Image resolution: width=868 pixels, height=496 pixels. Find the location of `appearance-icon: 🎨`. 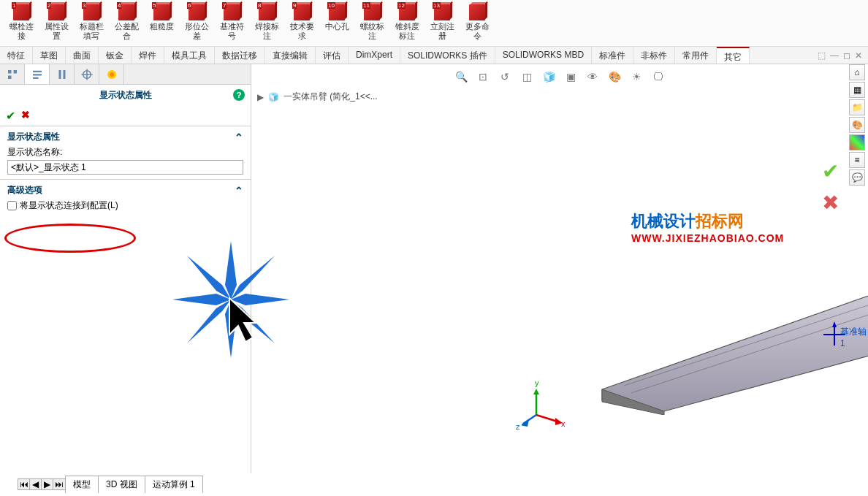

appearance-icon: 🎨 is located at coordinates (614, 77).